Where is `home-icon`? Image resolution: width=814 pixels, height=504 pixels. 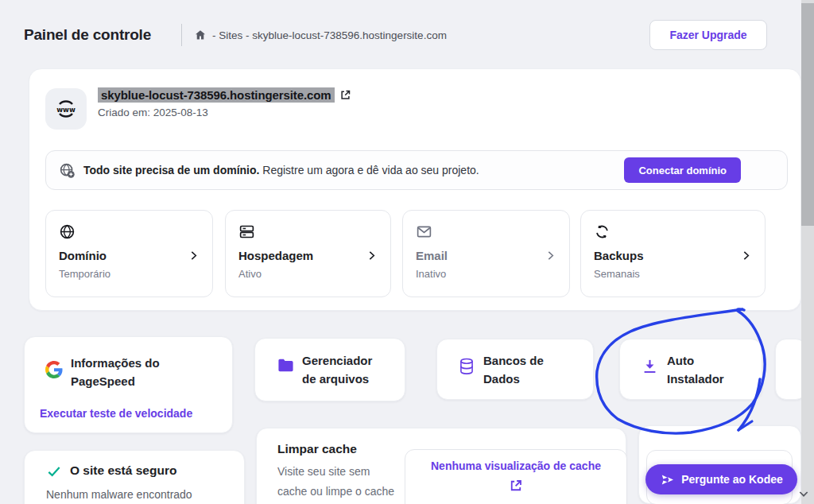
home-icon is located at coordinates (200, 35).